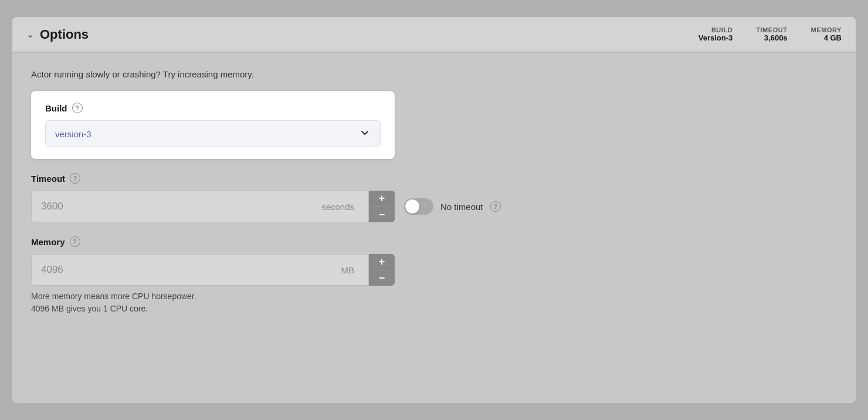 This screenshot has height=420, width=868. What do you see at coordinates (412, 206) in the screenshot?
I see `no-timeout-toggle-knob` at bounding box center [412, 206].